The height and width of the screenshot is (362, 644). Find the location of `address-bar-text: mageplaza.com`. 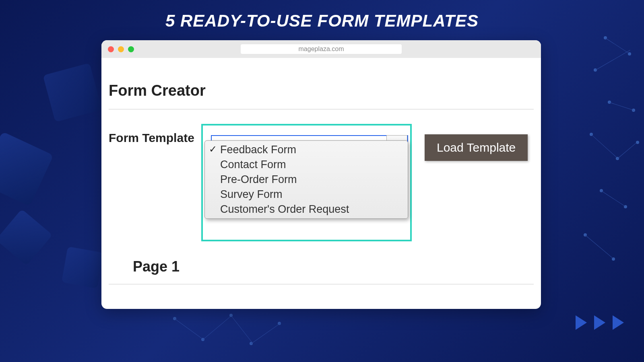

address-bar-text: mageplaza.com is located at coordinates (321, 49).